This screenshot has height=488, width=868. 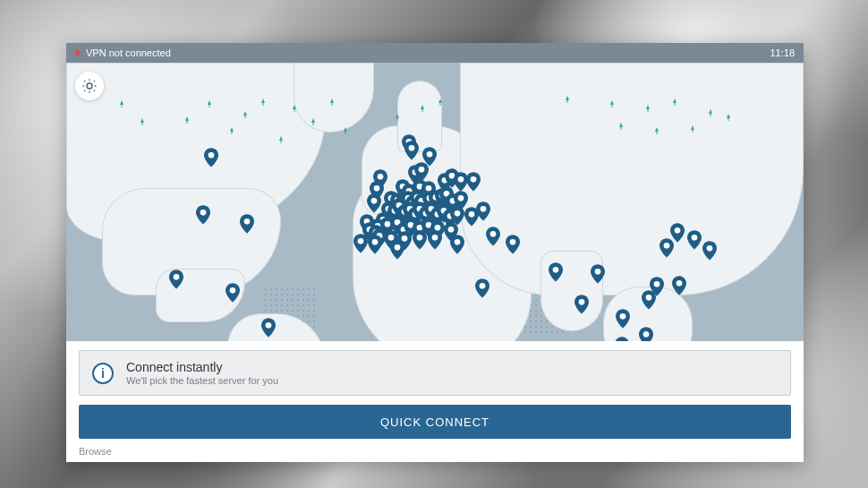 What do you see at coordinates (435, 451) in the screenshot?
I see `browse-link: Browse` at bounding box center [435, 451].